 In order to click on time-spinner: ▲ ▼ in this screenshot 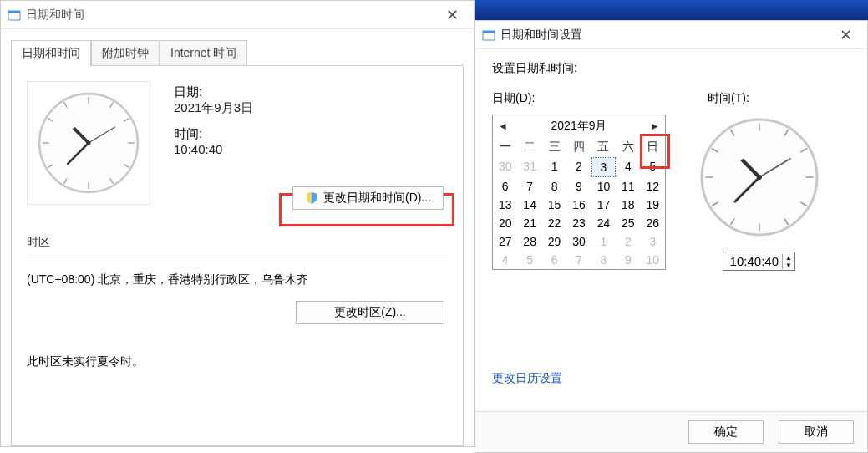, I will do `click(759, 261)`.